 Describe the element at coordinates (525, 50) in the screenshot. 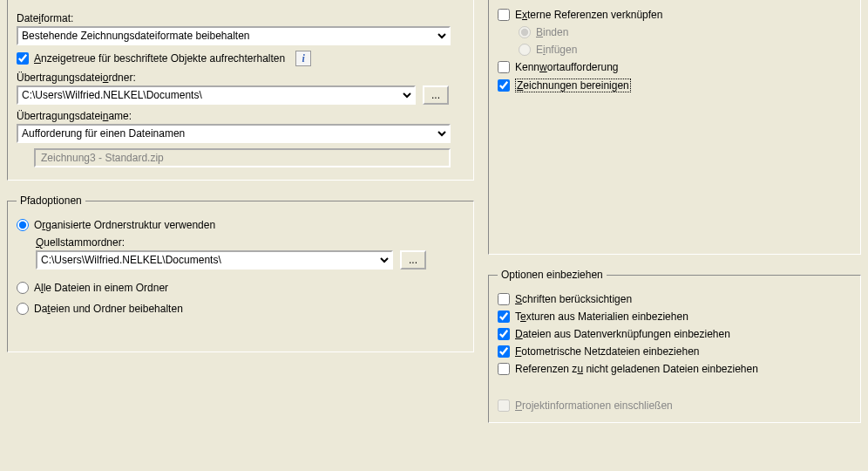

I see `insert-radio` at that location.